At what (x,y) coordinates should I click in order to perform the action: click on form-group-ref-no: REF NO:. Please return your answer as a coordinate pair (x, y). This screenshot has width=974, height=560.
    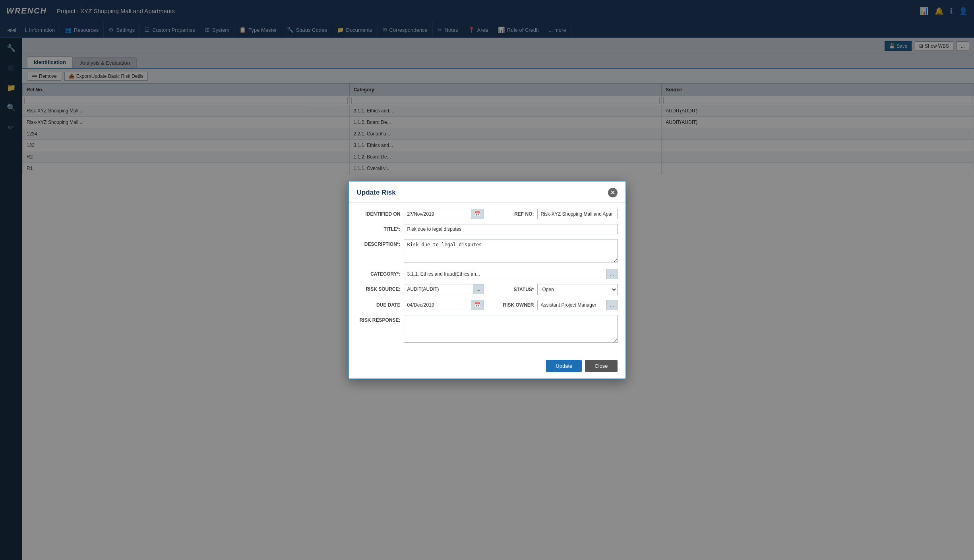
    Looking at the image, I should click on (554, 214).